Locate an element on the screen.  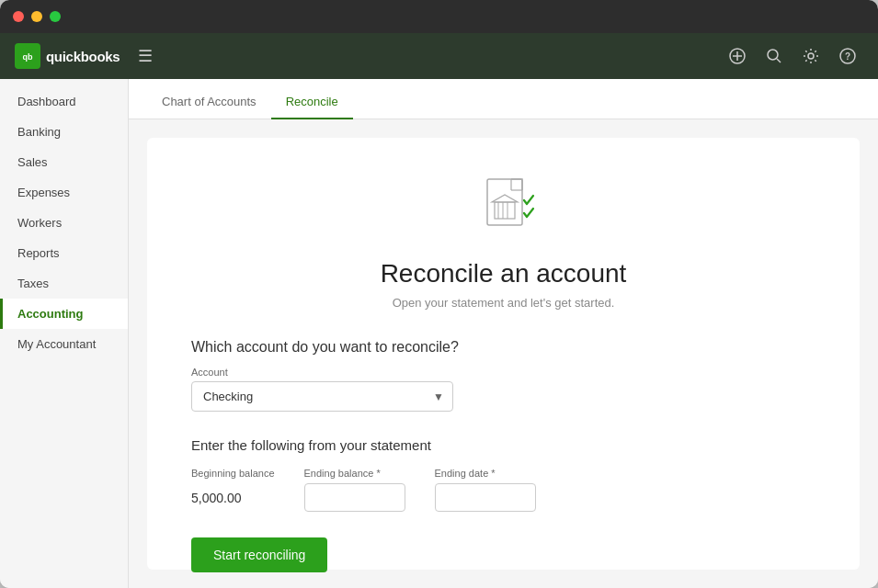
beginning-balance-value: 5,000.00 is located at coordinates (234, 494).